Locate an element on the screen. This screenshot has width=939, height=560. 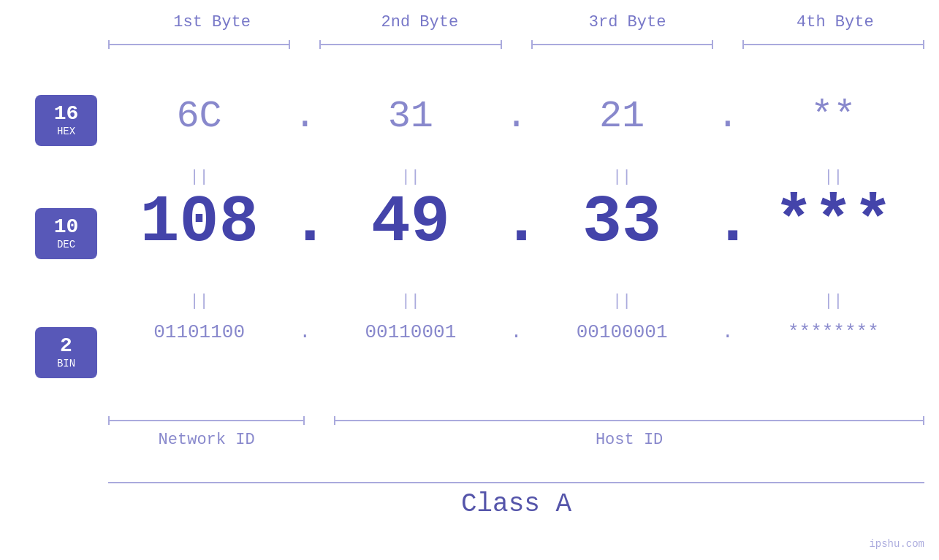
hex-sep-2: . is located at coordinates (517, 117).